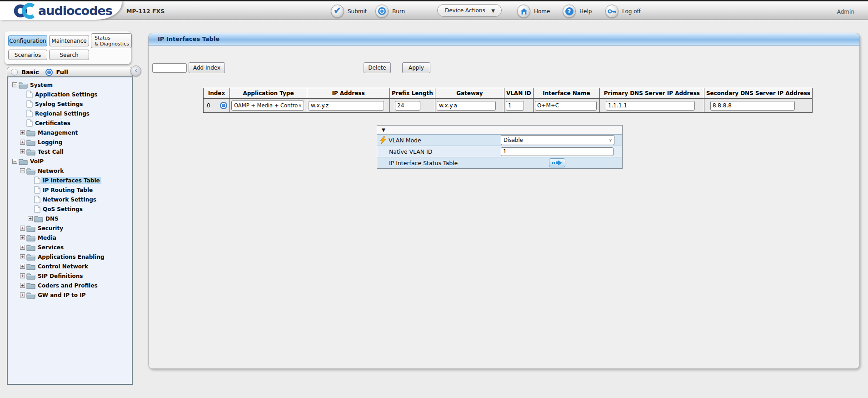  Describe the element at coordinates (524, 11) in the screenshot. I see `home-icon` at that location.